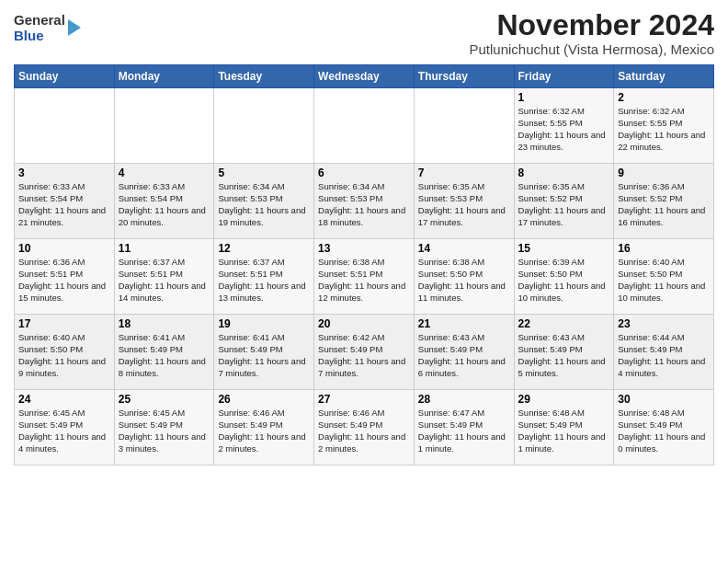 This screenshot has width=728, height=563. Describe the element at coordinates (664, 352) in the screenshot. I see `calendar-cell: 23Sunrise: 6:44 AM Sunset: 5:49 PM Dayli…` at that location.